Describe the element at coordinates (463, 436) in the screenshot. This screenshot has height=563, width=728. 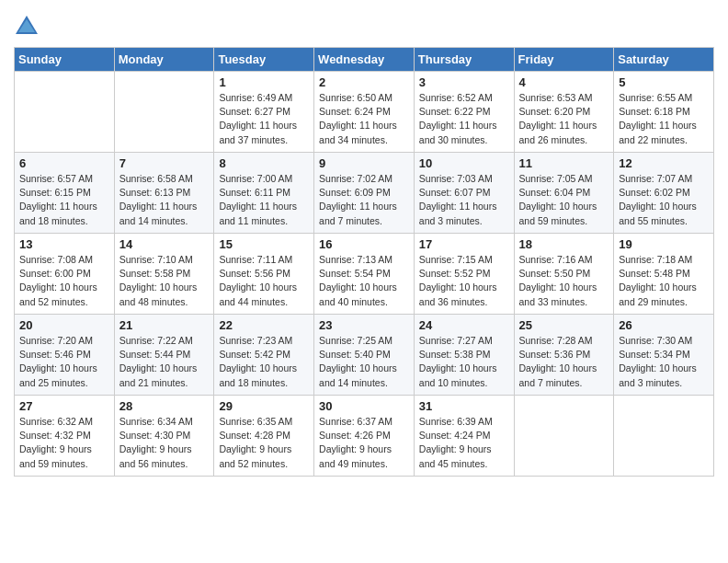
I see `calendar-cell: 31Sunrise: 6:39 AM Sunset: 4:24 PM Dayli…` at that location.